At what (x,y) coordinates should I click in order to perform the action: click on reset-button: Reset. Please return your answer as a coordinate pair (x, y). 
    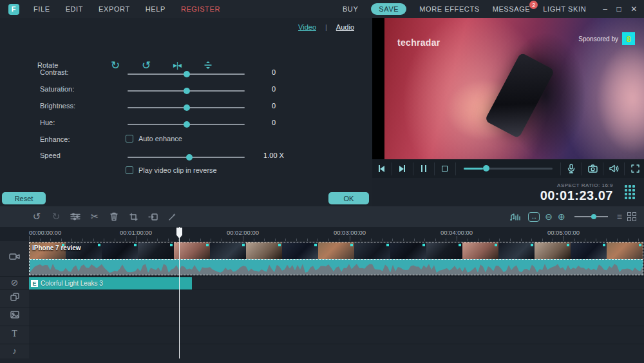
    Looking at the image, I should click on (24, 199).